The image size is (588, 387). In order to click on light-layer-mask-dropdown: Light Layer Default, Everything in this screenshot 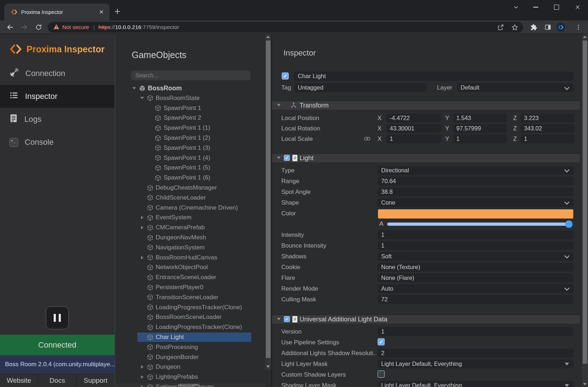, I will do `click(476, 364)`.